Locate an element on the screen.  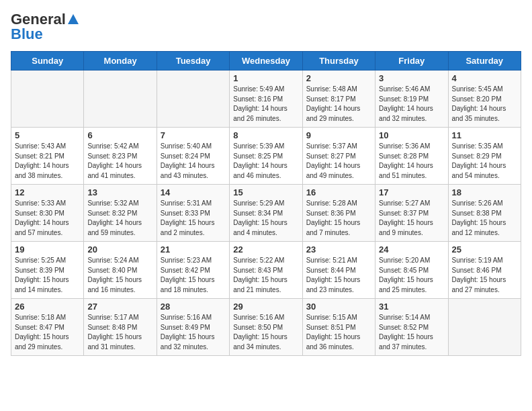
table-row: 24Sunrise: 5:20 AM Sunset: 8:45 PM Dayli… is located at coordinates (412, 270).